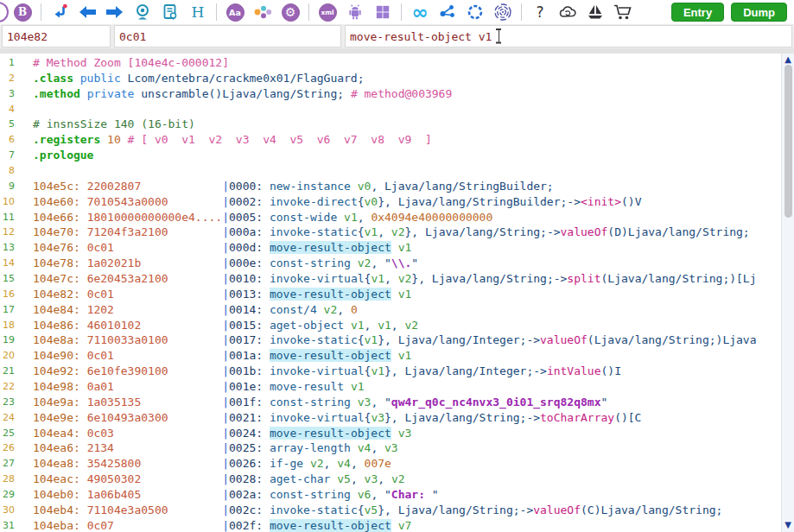  What do you see at coordinates (383, 12) in the screenshot?
I see `windows-icon` at bounding box center [383, 12].